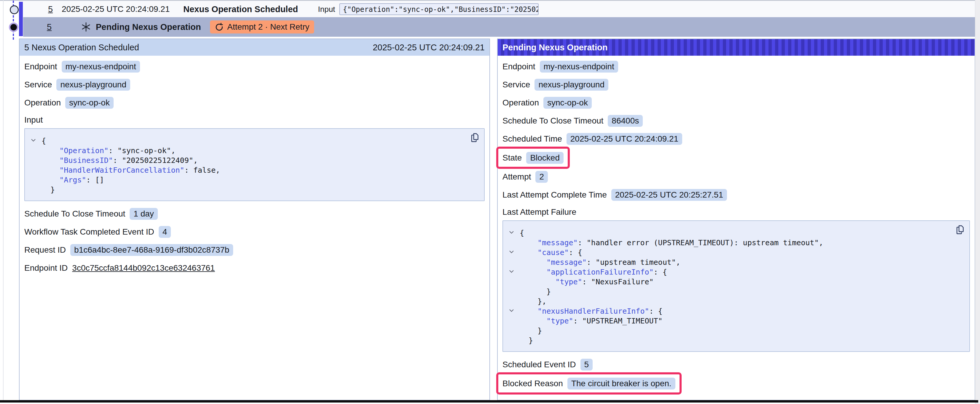  Describe the element at coordinates (669, 195) in the screenshot. I see `field-value: 2025-02-25 UTC 20:25:27.51` at that location.